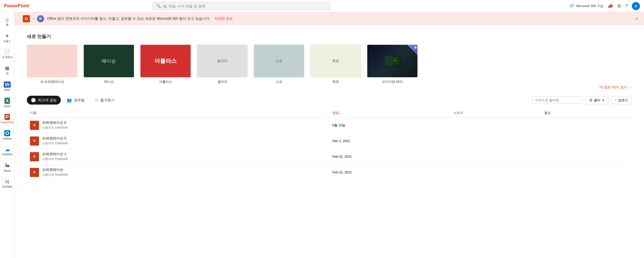  What do you see at coordinates (627, 6) in the screenshot?
I see `help-icon: ?` at bounding box center [627, 6].